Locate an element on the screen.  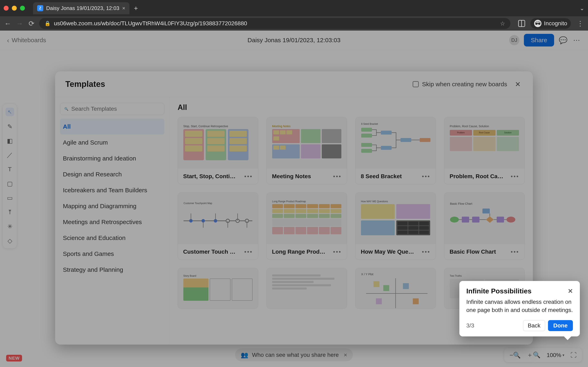
window-close-icon is located at coordinates (6, 8).